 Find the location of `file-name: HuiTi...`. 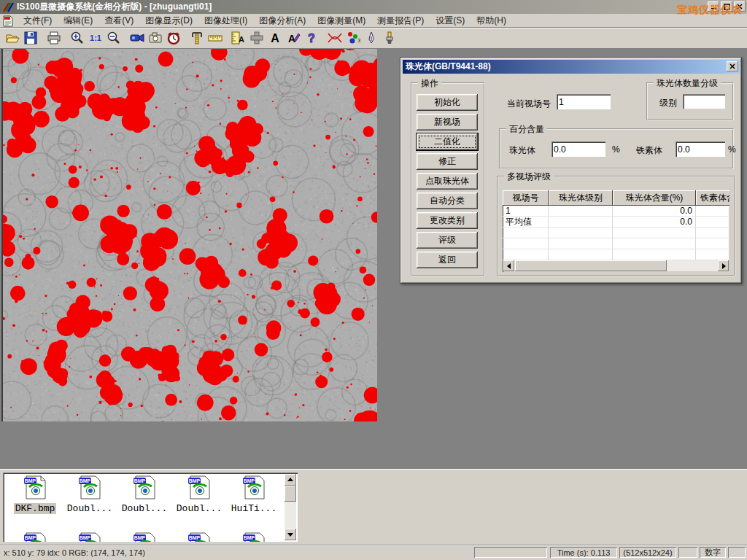

file-name: HuiTi... is located at coordinates (254, 509).